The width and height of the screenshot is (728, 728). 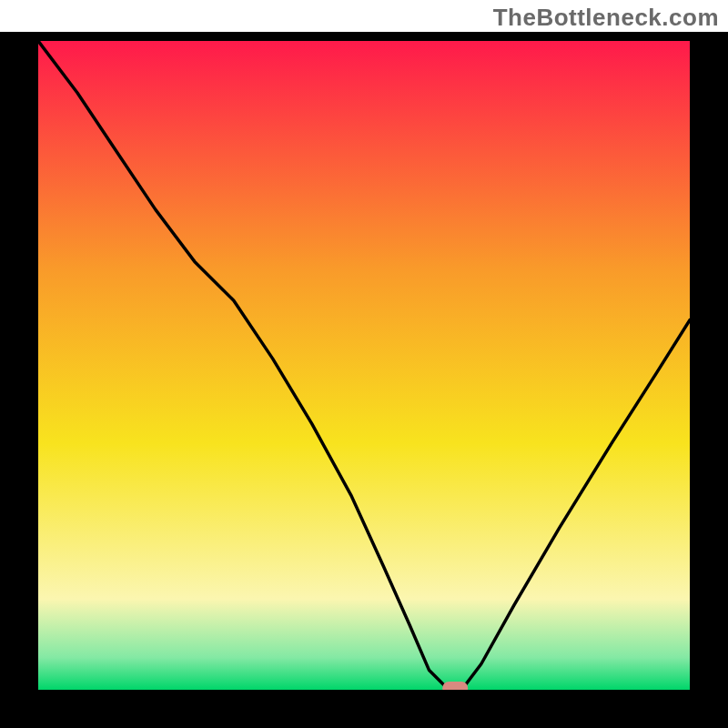 What do you see at coordinates (455, 686) in the screenshot?
I see `optimal-marker` at bounding box center [455, 686].